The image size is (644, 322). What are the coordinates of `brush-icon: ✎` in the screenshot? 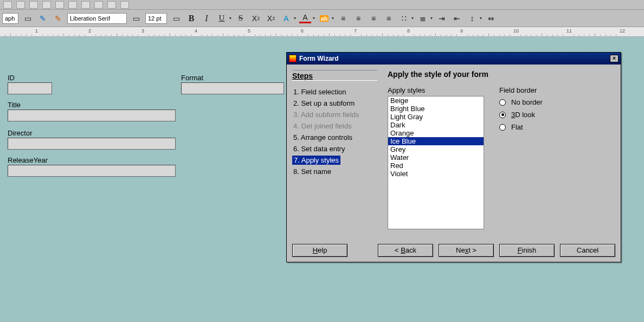 It's located at (43, 18).